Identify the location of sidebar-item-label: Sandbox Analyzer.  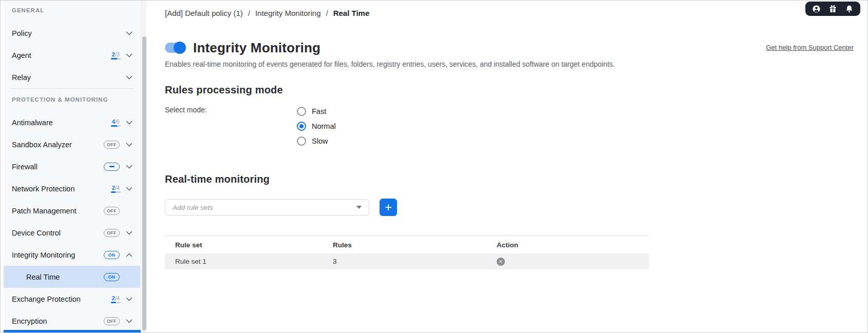
(42, 145).